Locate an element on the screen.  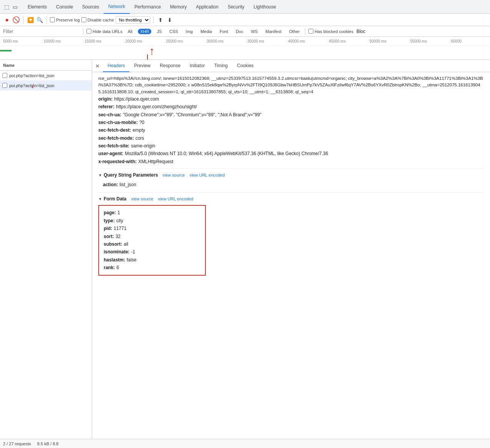
header-row-origin: origin: https://place.qyer.com is located at coordinates (291, 99).